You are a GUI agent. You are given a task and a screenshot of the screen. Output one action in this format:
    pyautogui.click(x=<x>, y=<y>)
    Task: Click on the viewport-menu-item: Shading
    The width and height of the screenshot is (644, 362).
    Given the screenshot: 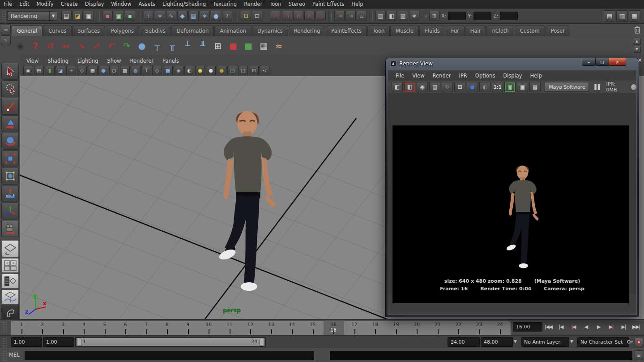 What is the action you would take?
    pyautogui.click(x=58, y=61)
    